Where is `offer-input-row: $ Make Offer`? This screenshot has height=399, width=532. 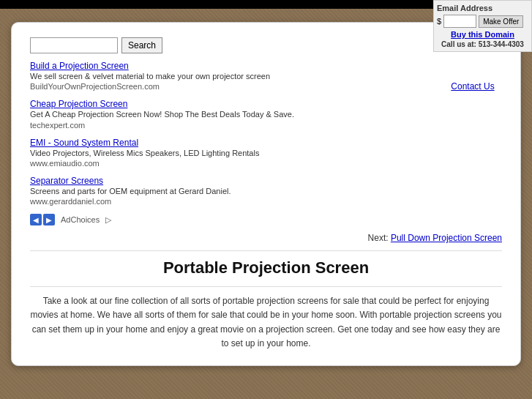
offer-input-row: $ Make Offer is located at coordinates (483, 21).